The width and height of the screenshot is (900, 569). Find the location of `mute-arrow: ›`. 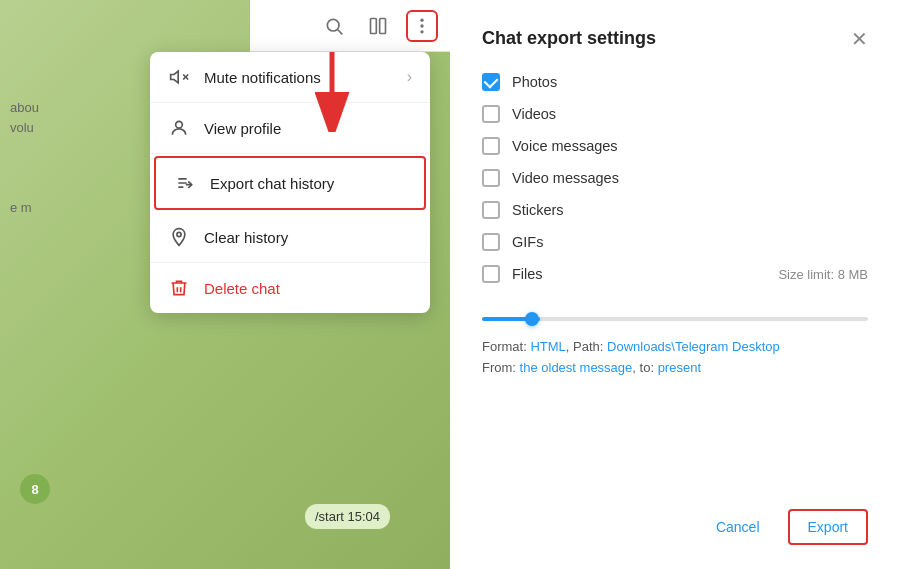

mute-arrow: › is located at coordinates (410, 77).